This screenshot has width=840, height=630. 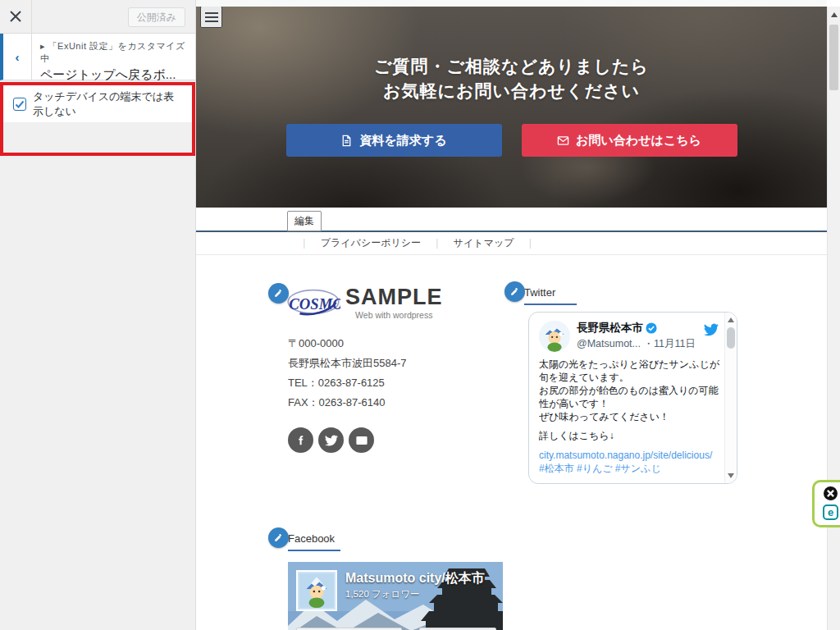 I want to click on tweet-card-scrollbar, so click(x=730, y=398).